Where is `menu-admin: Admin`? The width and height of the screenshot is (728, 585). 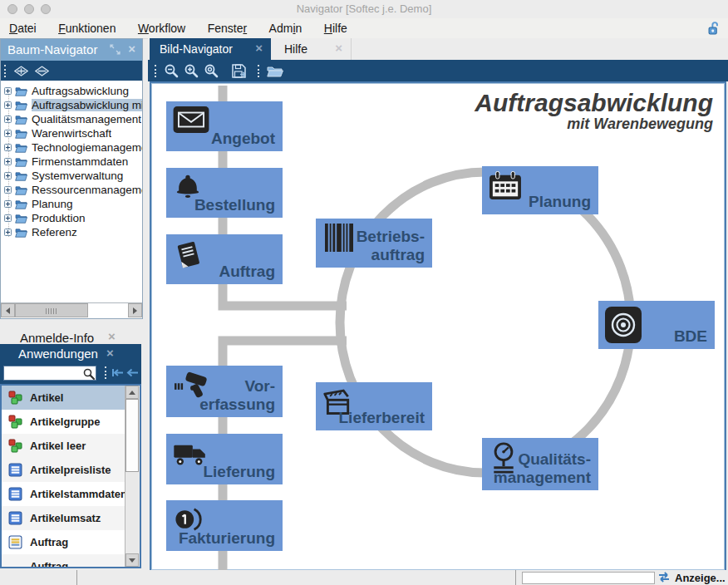 menu-admin: Admin is located at coordinates (286, 27).